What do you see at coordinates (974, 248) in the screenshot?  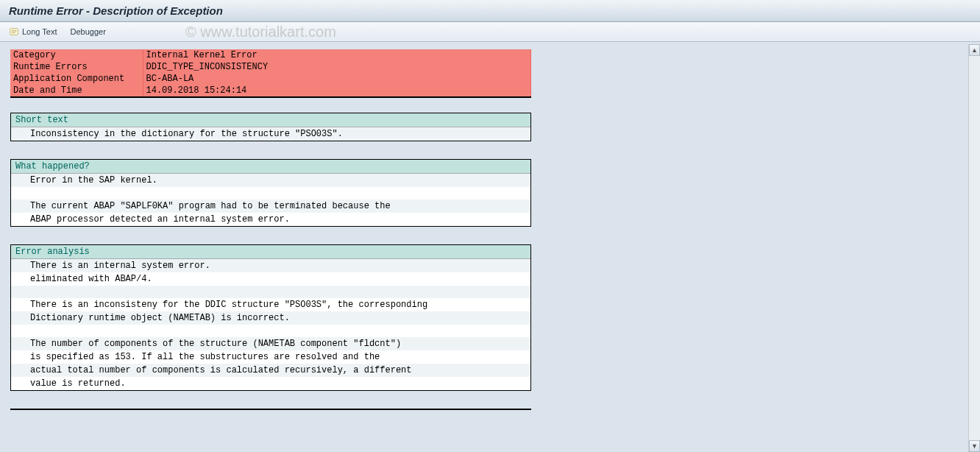 I see `vertical-scrollbar: ▲ ▼` at bounding box center [974, 248].